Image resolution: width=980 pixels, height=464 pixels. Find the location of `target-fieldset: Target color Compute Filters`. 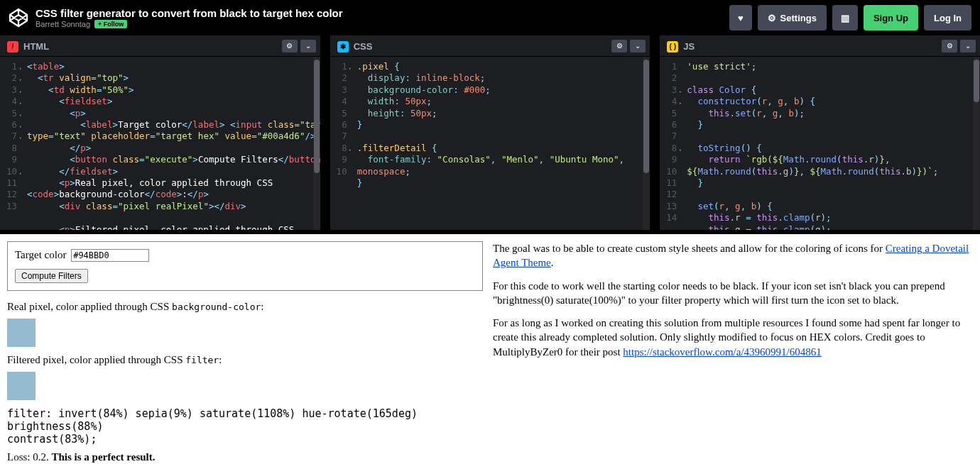

target-fieldset: Target color Compute Filters is located at coordinates (245, 266).